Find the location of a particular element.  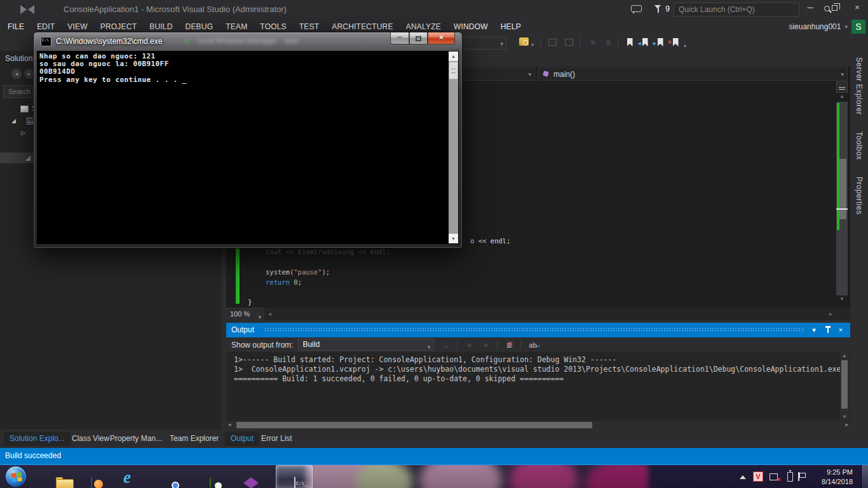

output-line: 1> ConsoleApplication1.vcxproj -> c:\use… is located at coordinates (537, 370).